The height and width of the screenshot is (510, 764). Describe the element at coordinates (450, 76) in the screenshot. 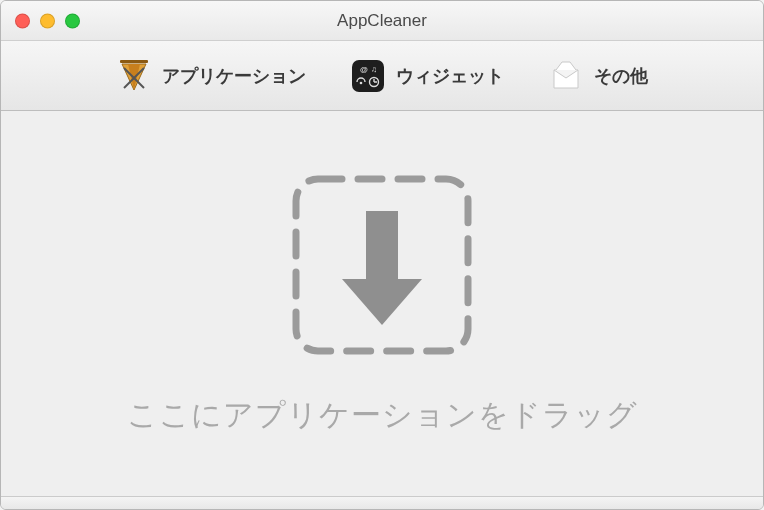

I see `tab-label: ウィジェット` at that location.